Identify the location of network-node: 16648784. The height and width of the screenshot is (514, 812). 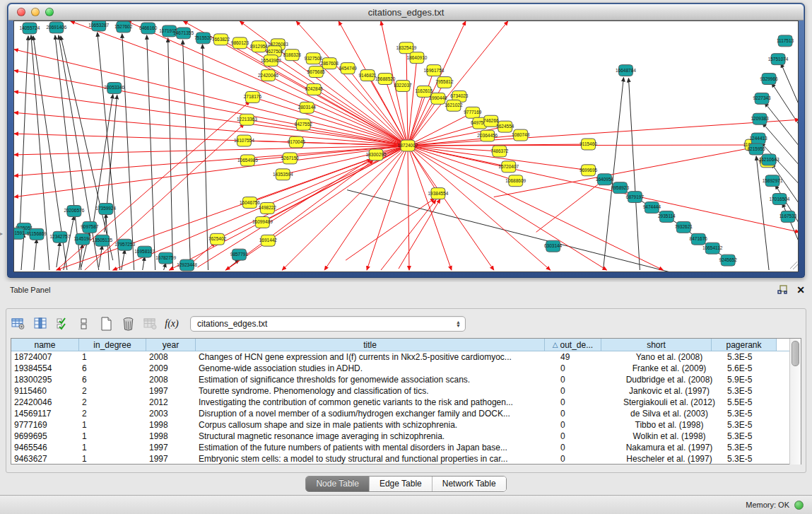
(626, 71).